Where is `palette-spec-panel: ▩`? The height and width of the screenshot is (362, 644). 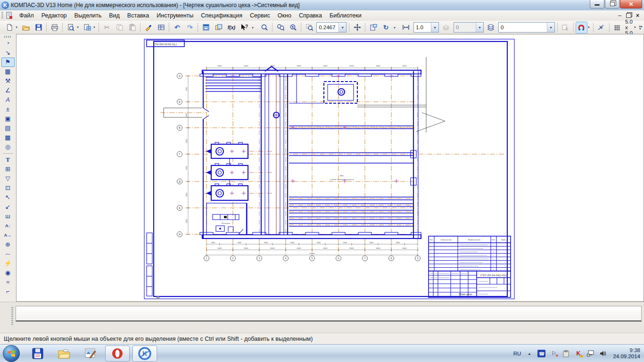 palette-spec-panel: ▩ is located at coordinates (8, 138).